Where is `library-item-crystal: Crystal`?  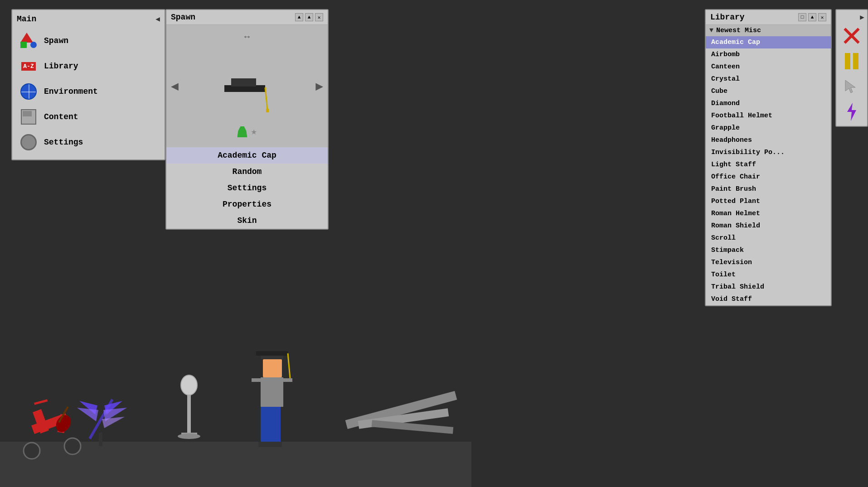
library-item-crystal: Crystal is located at coordinates (768, 79).